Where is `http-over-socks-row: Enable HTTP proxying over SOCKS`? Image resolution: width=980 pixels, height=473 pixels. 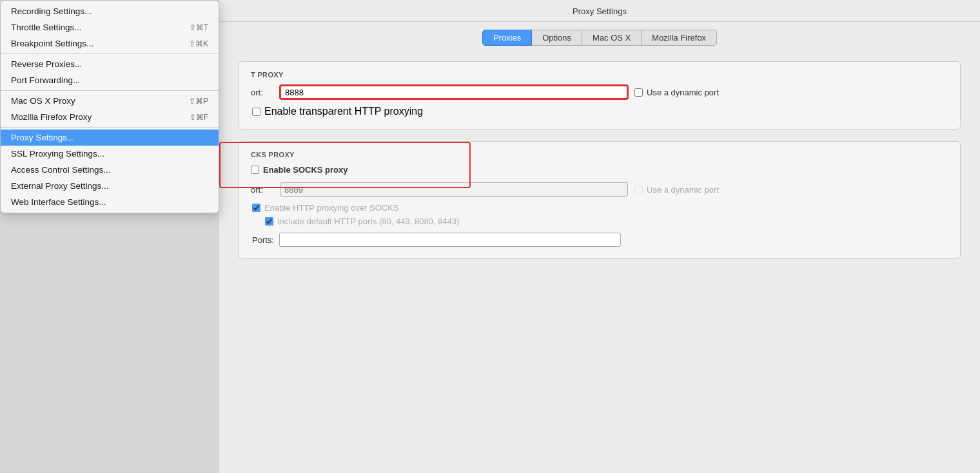 http-over-socks-row: Enable HTTP proxying over SOCKS is located at coordinates (600, 208).